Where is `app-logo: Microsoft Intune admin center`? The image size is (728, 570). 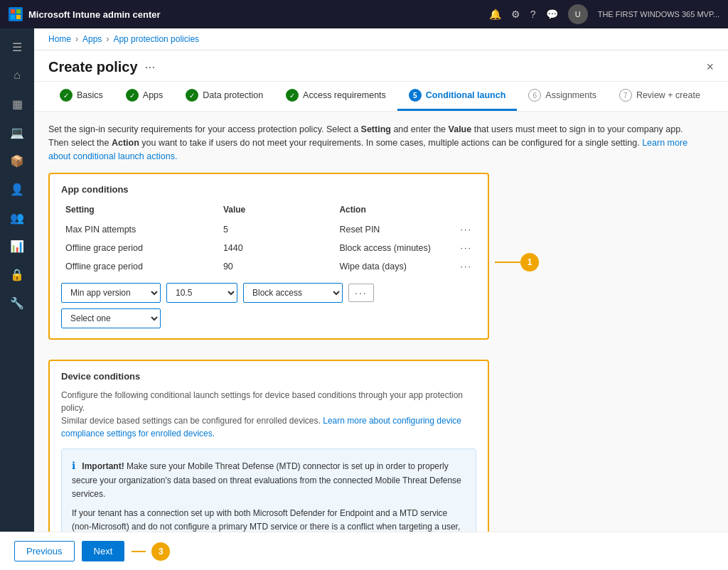 app-logo: Microsoft Intune admin center is located at coordinates (85, 14).